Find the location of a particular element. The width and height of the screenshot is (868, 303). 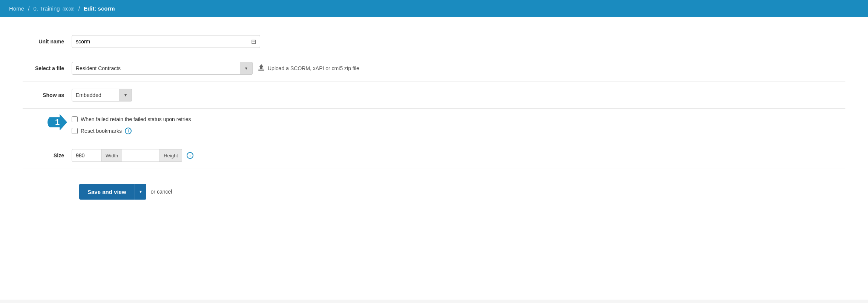

checkbox-group: When failed retain the failed status upo… is located at coordinates (459, 125).